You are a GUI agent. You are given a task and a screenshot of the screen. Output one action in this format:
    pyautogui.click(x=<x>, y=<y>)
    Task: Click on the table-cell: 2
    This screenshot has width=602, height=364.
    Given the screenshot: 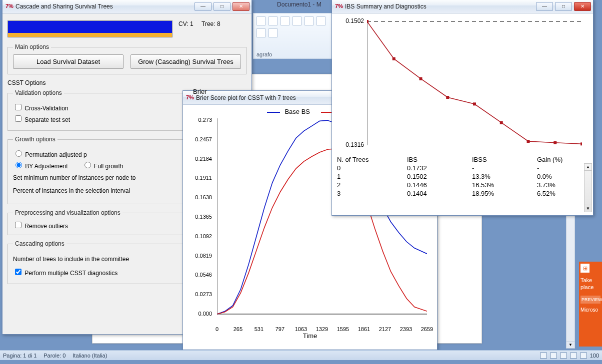 What is the action you would take?
    pyautogui.click(x=372, y=185)
    